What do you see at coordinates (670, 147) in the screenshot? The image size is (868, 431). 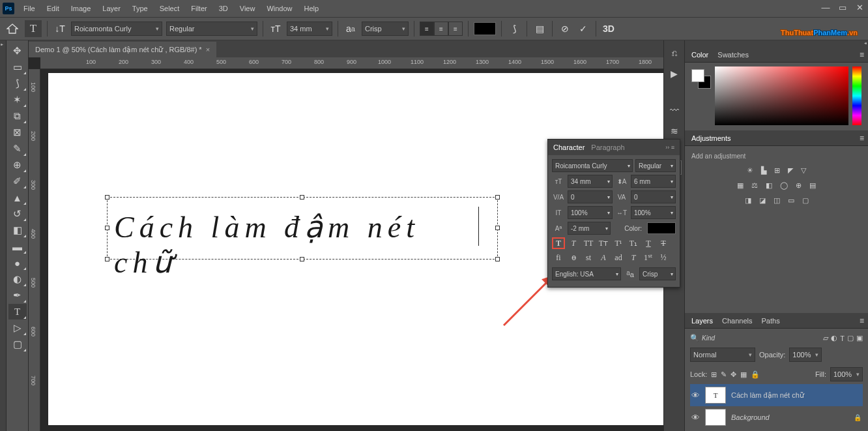 I see `panel-collapse-icon: ›› ≡` at bounding box center [670, 147].